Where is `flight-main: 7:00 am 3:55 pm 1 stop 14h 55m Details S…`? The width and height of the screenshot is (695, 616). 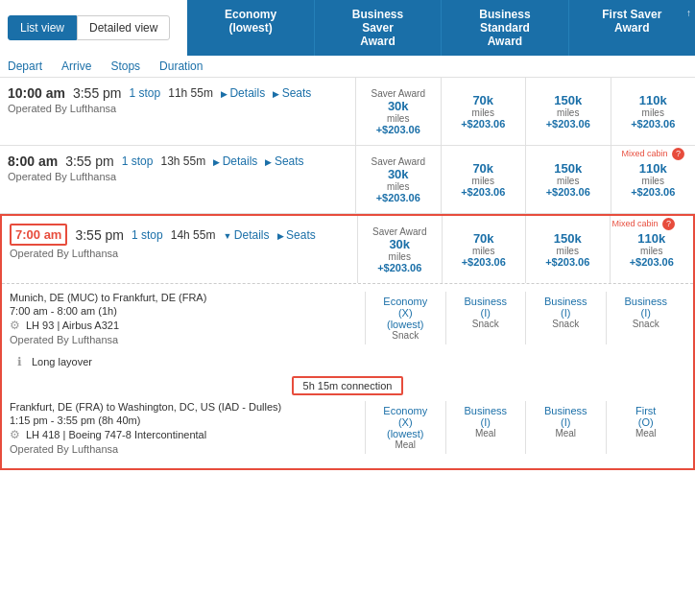
flight-main: 7:00 am 3:55 pm 1 stop 14h 55m Details S… is located at coordinates (348, 249).